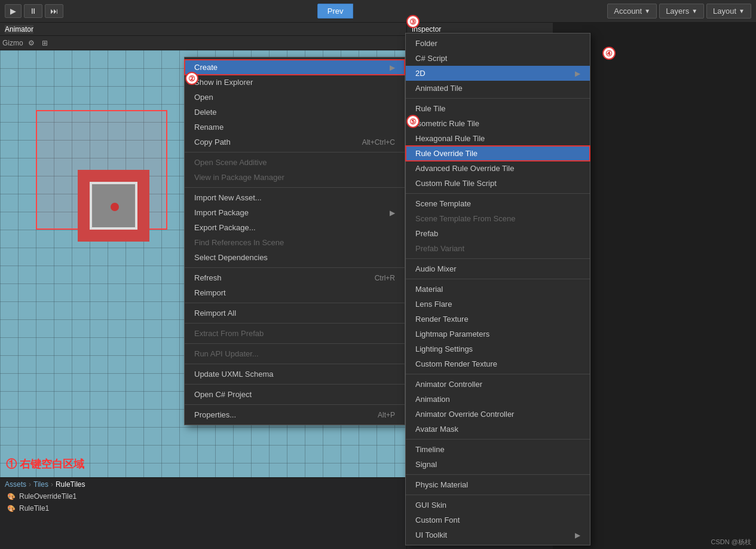 This screenshot has width=756, height=549. Describe the element at coordinates (465, 219) in the screenshot. I see `submenu-scene-template-from-label: Scene Template From Scene` at that location.